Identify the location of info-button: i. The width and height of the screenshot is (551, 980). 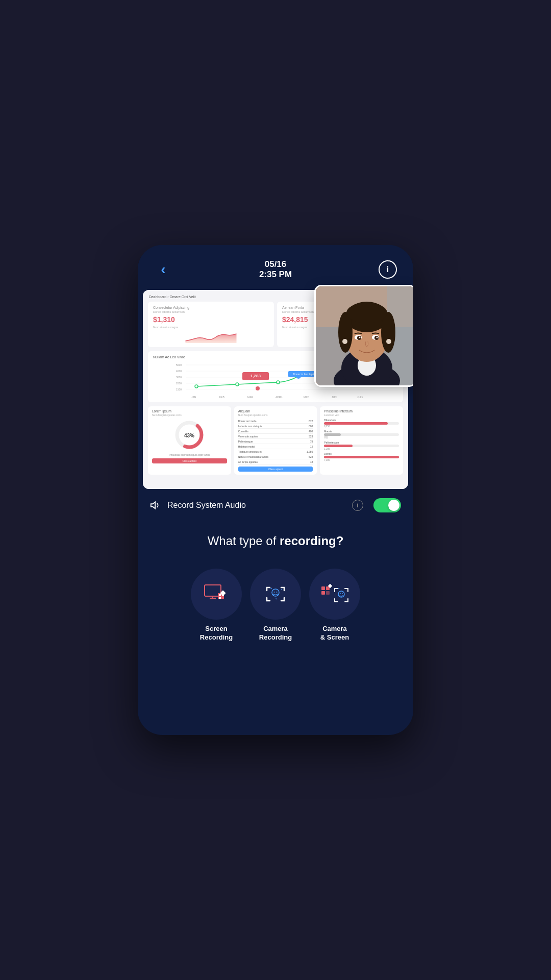
(388, 270).